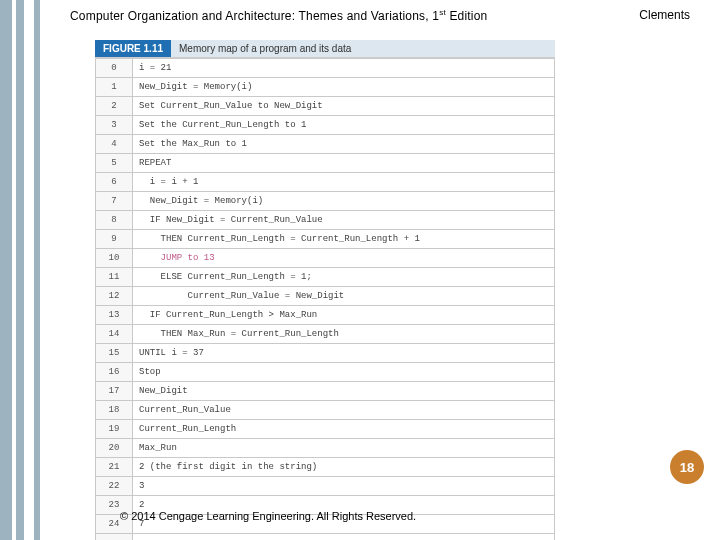 The height and width of the screenshot is (540, 720). What do you see at coordinates (326, 430) in the screenshot?
I see `table-row: 19Current_Run_Length` at bounding box center [326, 430].